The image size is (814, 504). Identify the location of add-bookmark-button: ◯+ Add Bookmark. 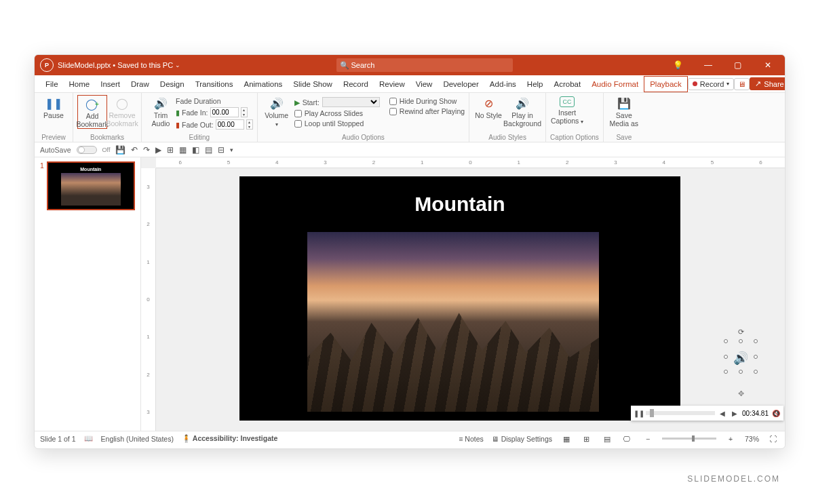
(92, 112).